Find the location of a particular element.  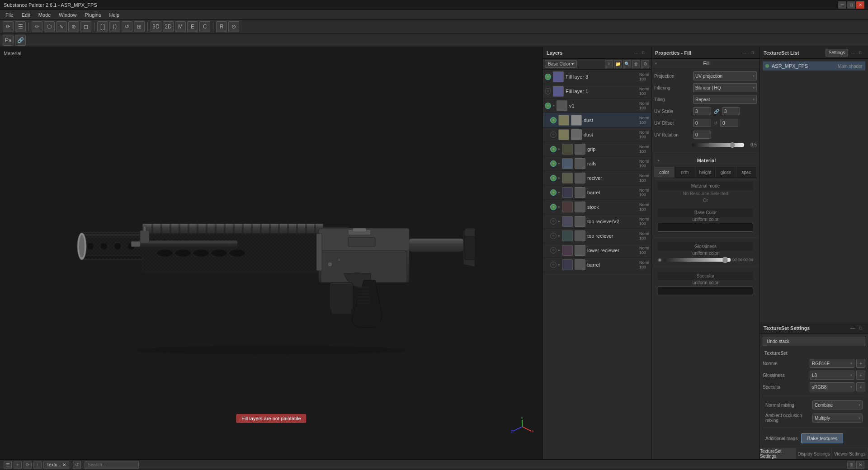

tool-save: ☰ is located at coordinates (20, 27).